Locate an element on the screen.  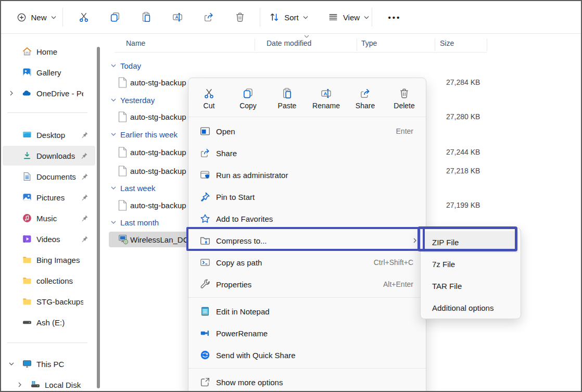
menu-item-run-as-administrator: Run as administrator is located at coordinates (307, 175).